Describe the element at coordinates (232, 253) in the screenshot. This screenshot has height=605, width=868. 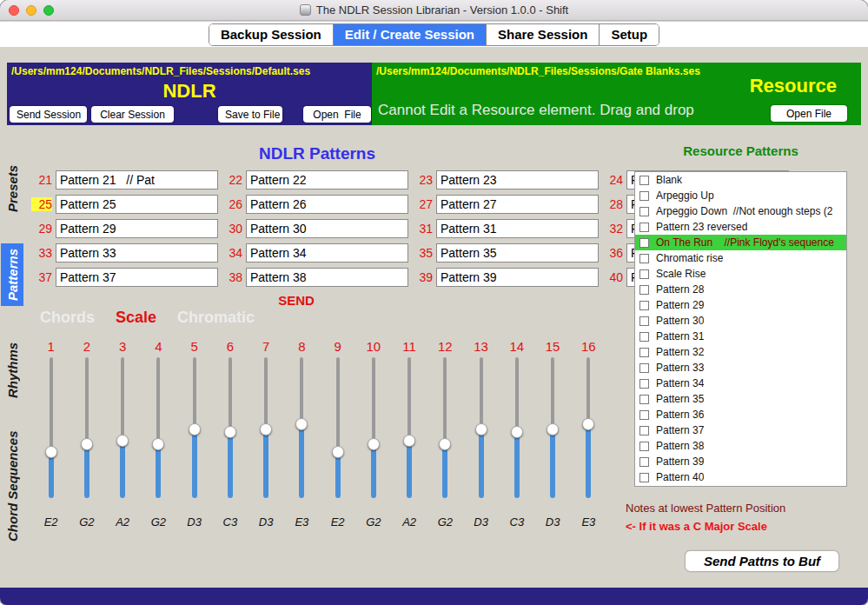
I see `pattern-number: 34` at that location.